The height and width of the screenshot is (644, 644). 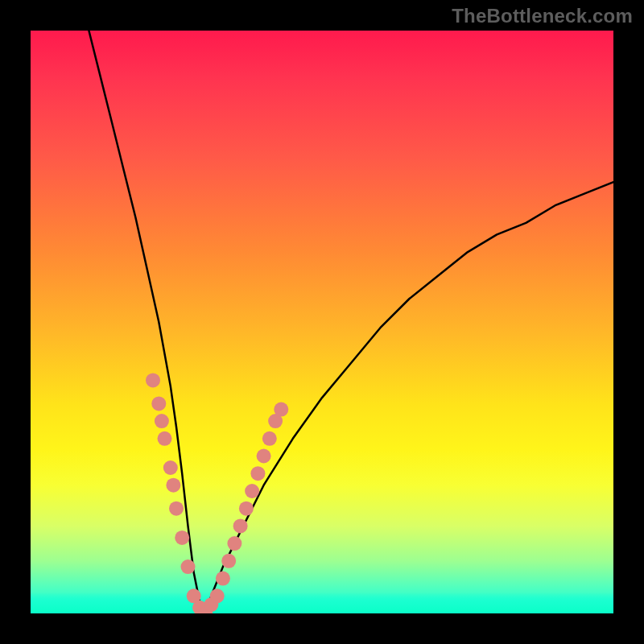 What do you see at coordinates (543, 16) in the screenshot?
I see `watermark-text: TheBottleneck.com` at bounding box center [543, 16].